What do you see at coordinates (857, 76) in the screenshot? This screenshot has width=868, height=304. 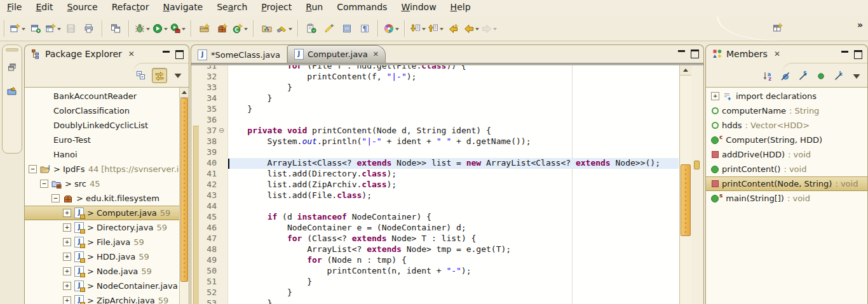 I see `view-menu-button` at bounding box center [857, 76].